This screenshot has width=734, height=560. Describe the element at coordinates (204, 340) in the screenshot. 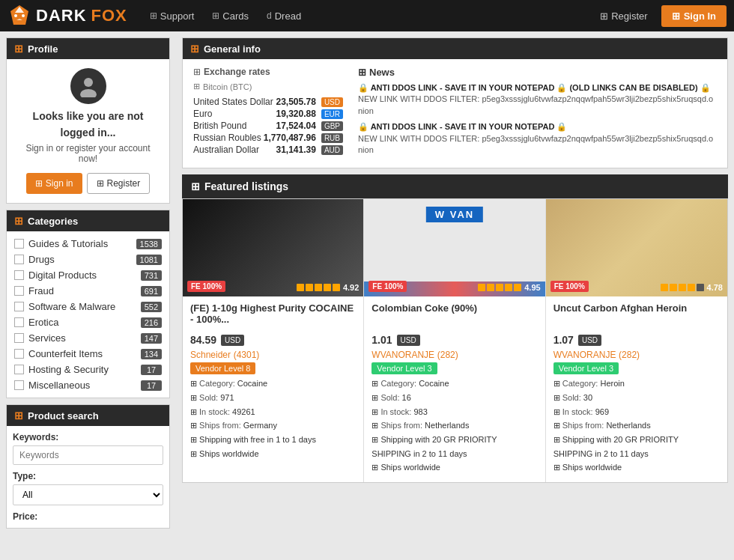

I see `price-value: 84.59` at that location.